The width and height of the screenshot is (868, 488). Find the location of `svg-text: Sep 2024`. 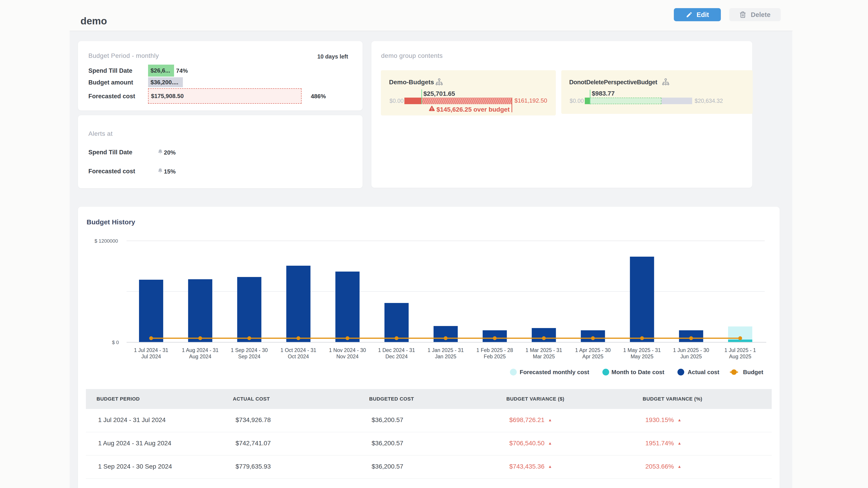

svg-text: Sep 2024 is located at coordinates (249, 356).